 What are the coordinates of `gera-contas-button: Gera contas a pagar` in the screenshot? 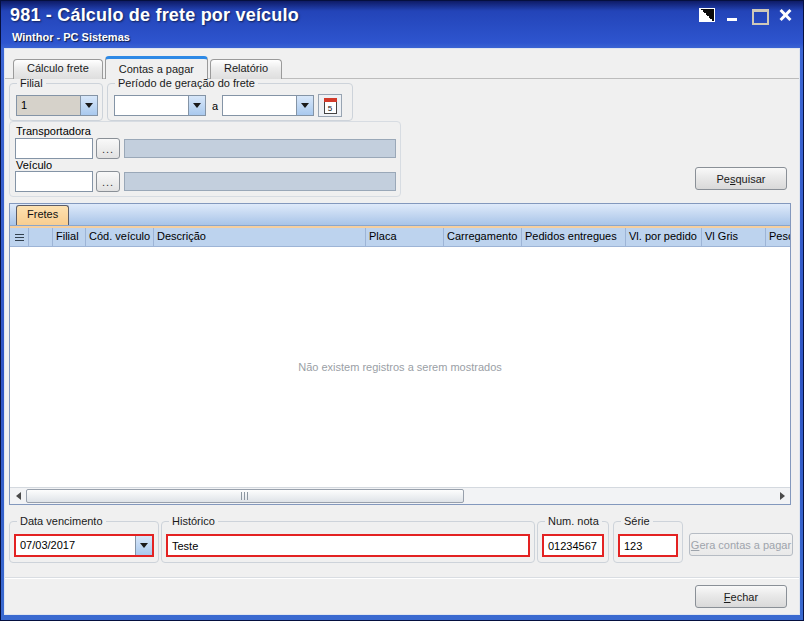 It's located at (741, 544).